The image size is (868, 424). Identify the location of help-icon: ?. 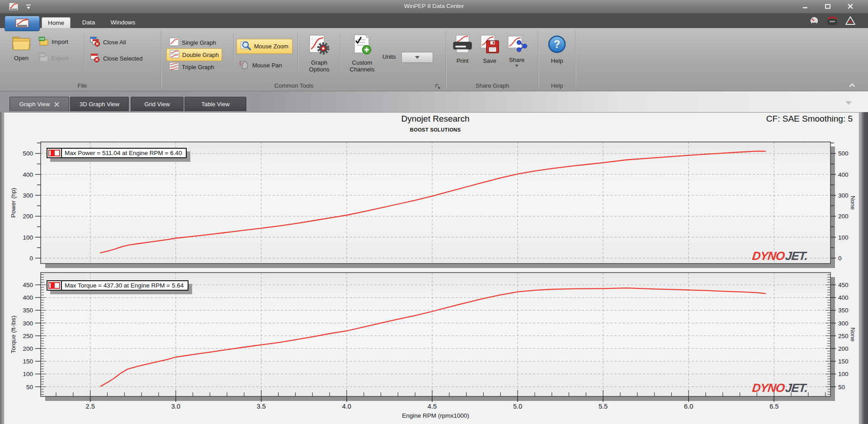
(557, 45).